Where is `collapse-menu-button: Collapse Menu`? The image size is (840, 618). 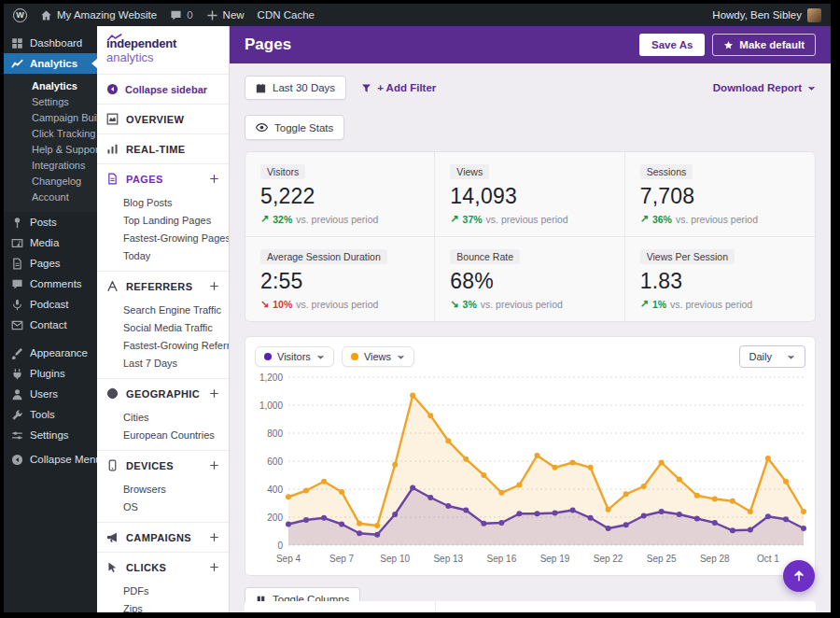 collapse-menu-button: Collapse Menu is located at coordinates (50, 459).